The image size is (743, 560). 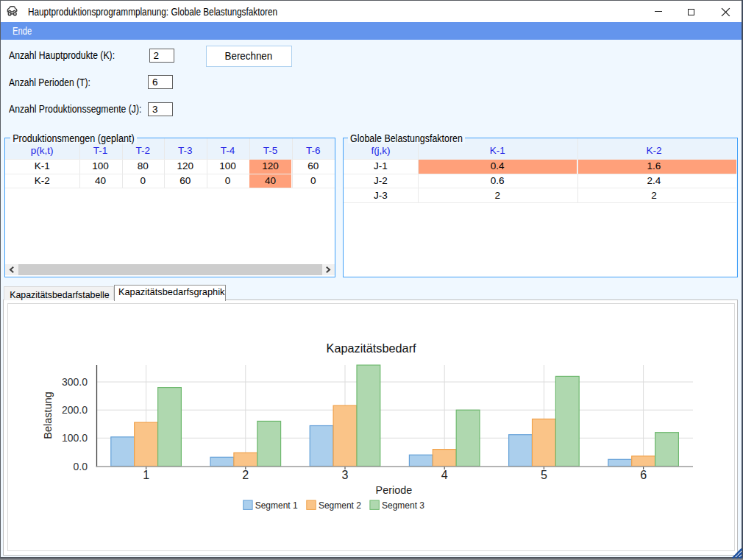 I want to click on svg-text: 1, so click(x=146, y=475).